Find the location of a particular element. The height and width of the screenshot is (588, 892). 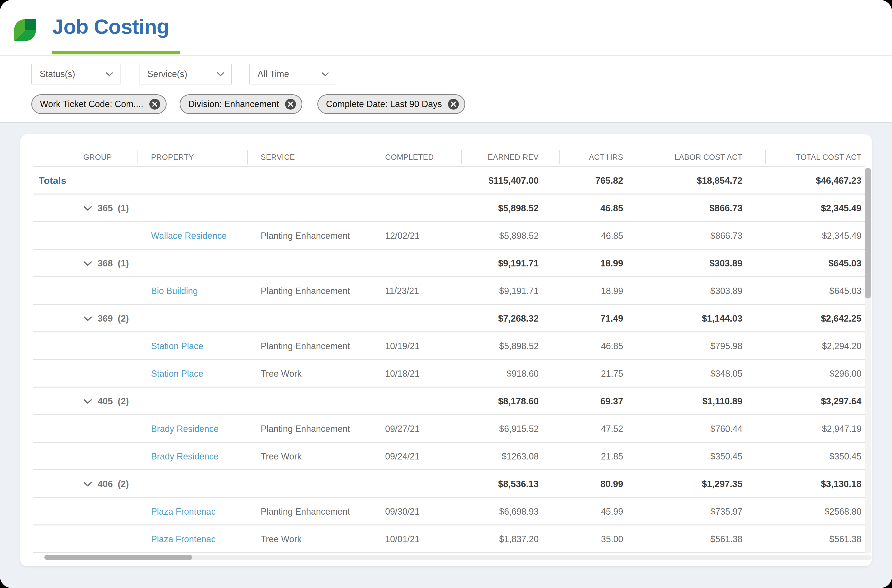

labor-cost-act-value: $561.38 is located at coordinates (705, 539).